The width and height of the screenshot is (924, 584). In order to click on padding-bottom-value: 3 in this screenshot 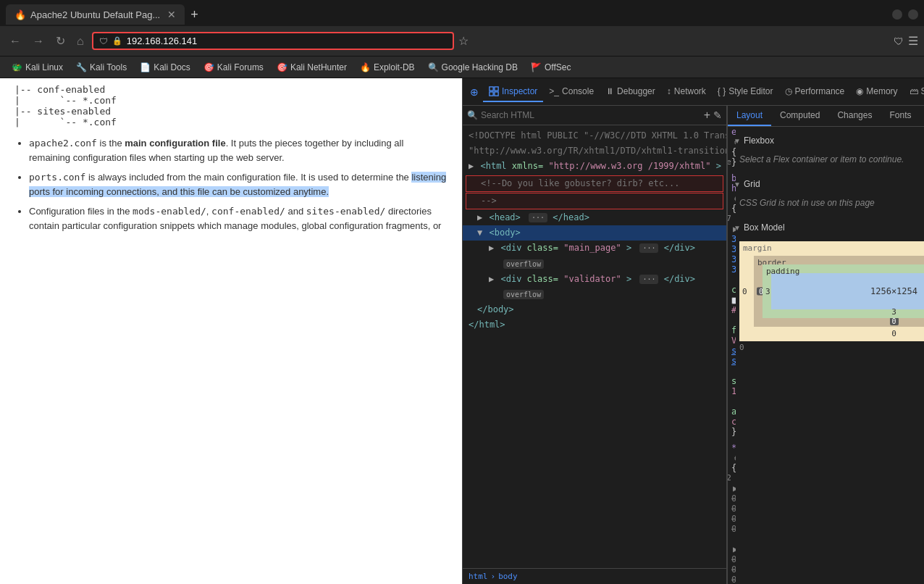, I will do `click(894, 312)`.